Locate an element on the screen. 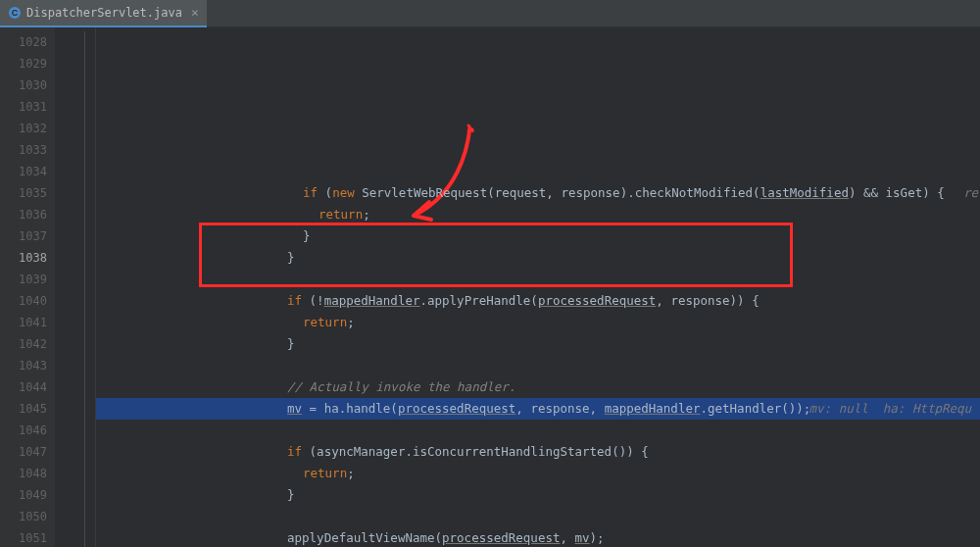 This screenshot has height=547, width=980. line-number: 1044 is located at coordinates (24, 387).